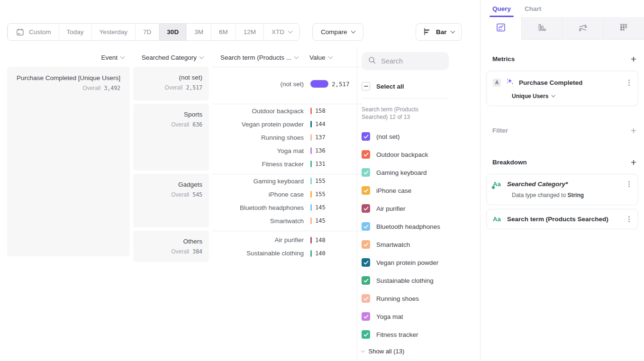 This screenshot has height=361, width=644. Describe the element at coordinates (68, 162) in the screenshot. I see `event-cell: Purchase Completed [Unique Users] Overal…` at that location.